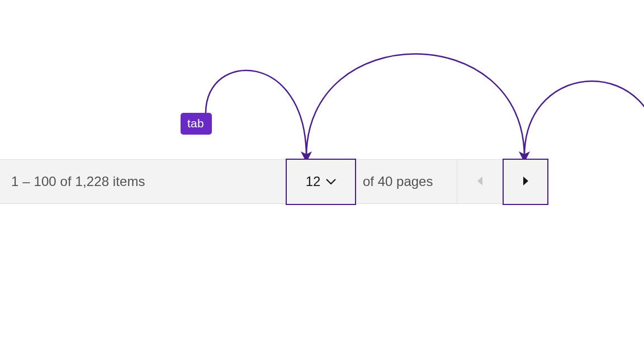 Image resolution: width=644 pixels, height=362 pixels. Describe the element at coordinates (196, 123) in the screenshot. I see `tab-key-label: tab` at that location.